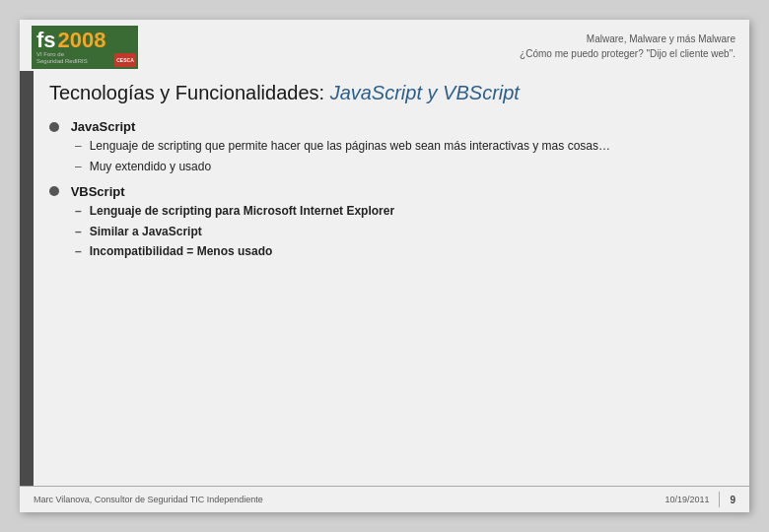 The width and height of the screenshot is (769, 532). What do you see at coordinates (627, 53) in the screenshot?
I see `header-line2: ¿Cómo me puedo proteger? "Dijo el client…` at bounding box center [627, 53].